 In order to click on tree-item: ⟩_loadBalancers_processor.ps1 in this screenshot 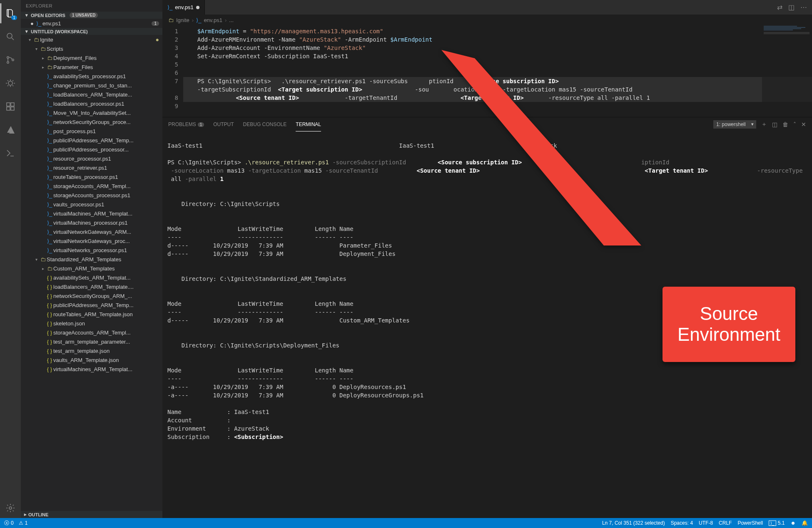, I will do `click(92, 104)`.